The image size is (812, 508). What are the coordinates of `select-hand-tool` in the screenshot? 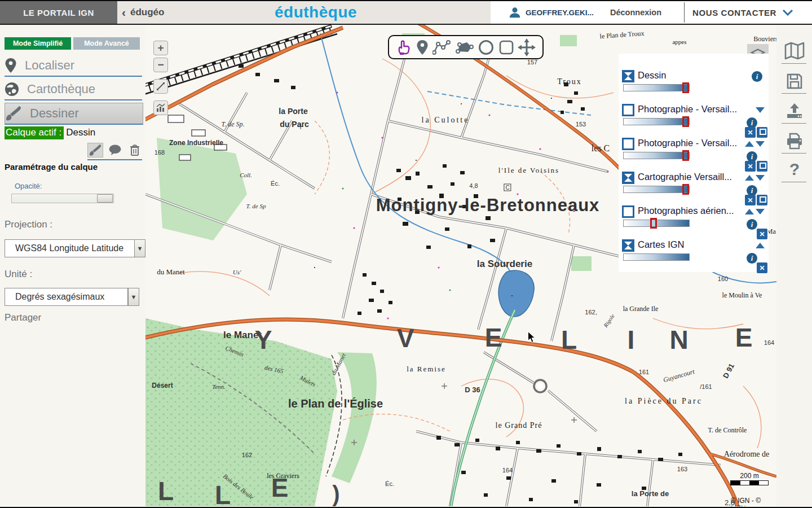 It's located at (404, 47).